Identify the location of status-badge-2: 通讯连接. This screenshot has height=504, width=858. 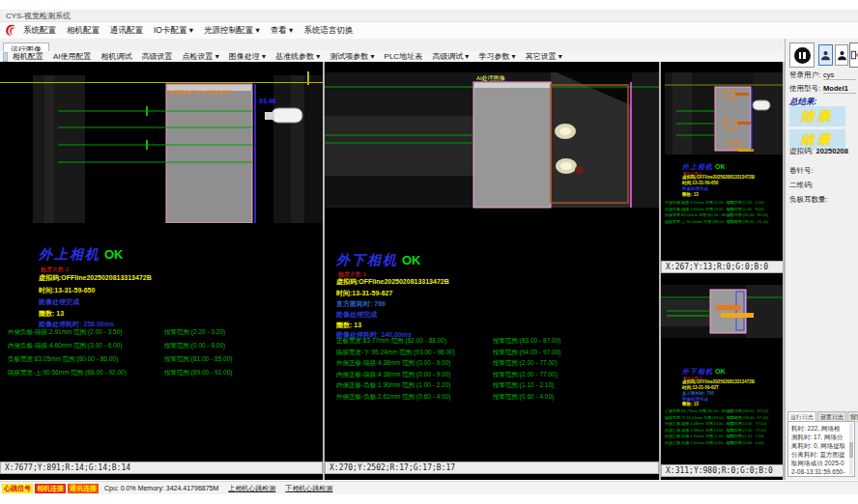
(83, 489).